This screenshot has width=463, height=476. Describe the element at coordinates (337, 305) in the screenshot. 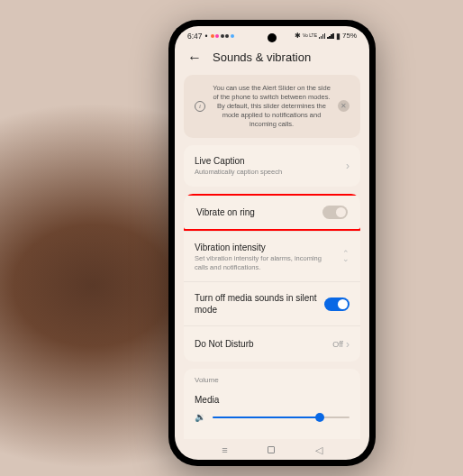

I see `silent-media-toggle` at that location.